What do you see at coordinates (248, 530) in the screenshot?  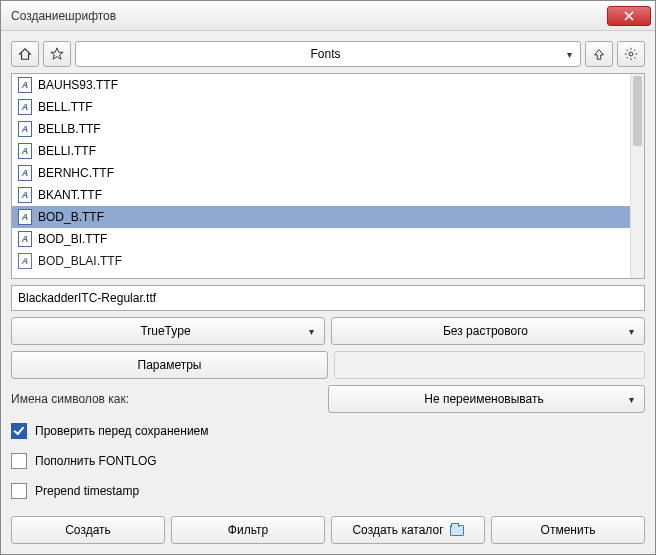 I see `filter-button: Фильтр` at bounding box center [248, 530].